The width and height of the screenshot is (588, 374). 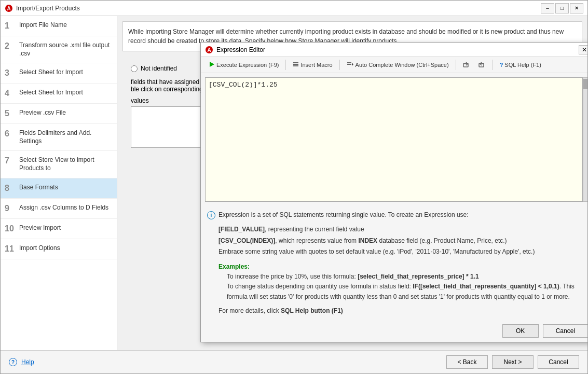 What do you see at coordinates (28, 362) in the screenshot?
I see `help-link: Help` at bounding box center [28, 362].